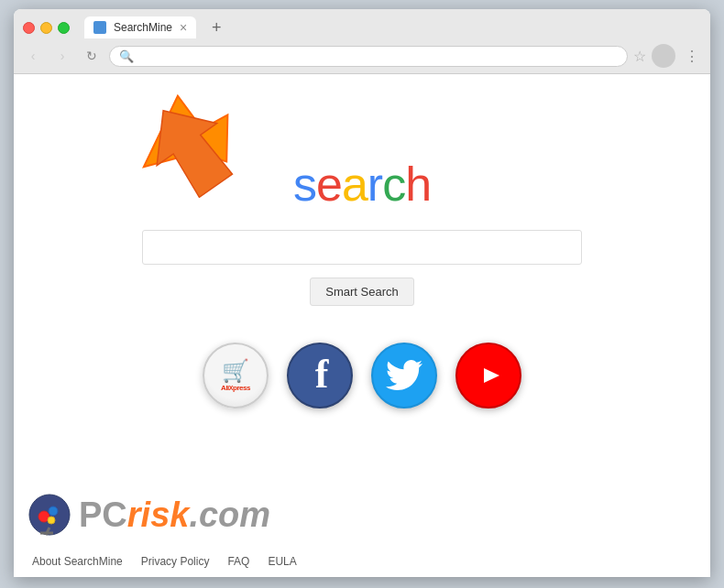 The image size is (724, 588). What do you see at coordinates (664, 56) in the screenshot?
I see `user-avatar` at bounding box center [664, 56].